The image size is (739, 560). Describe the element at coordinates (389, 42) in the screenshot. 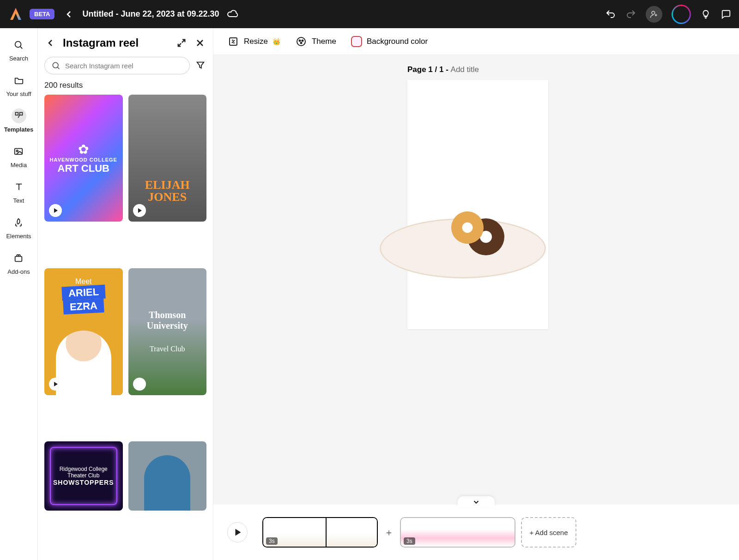

I see `background-color-button: Background color` at that location.